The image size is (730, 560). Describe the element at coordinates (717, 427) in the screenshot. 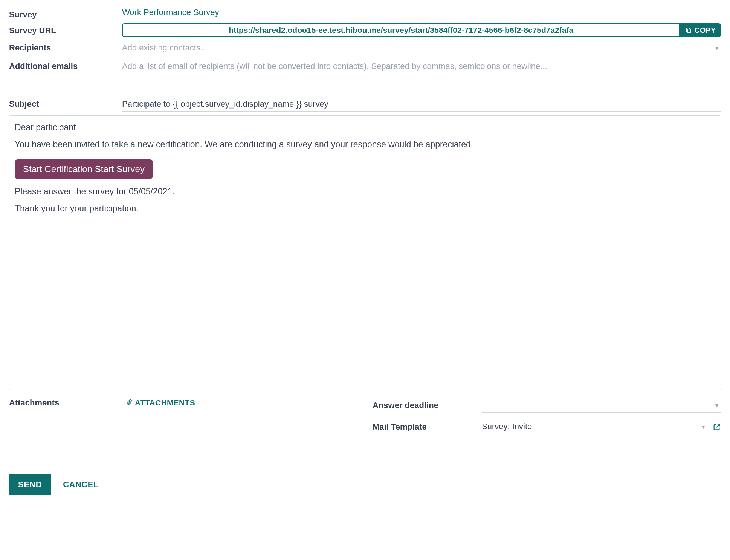

I see `external-link-icon` at that location.